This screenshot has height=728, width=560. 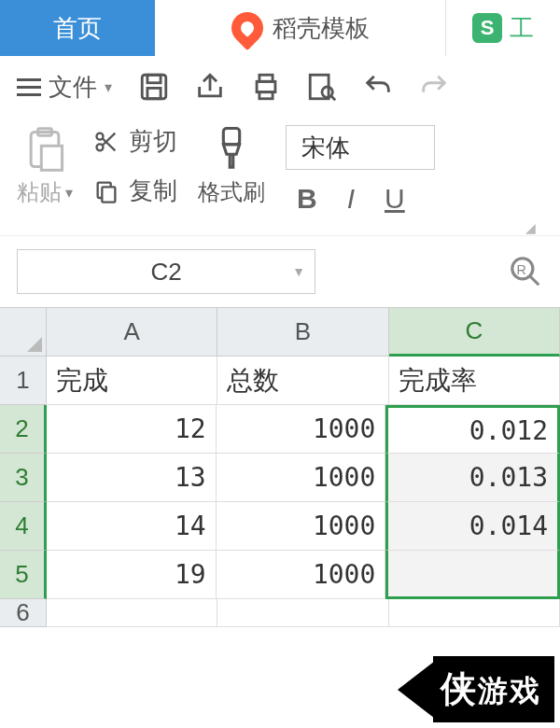 What do you see at coordinates (23, 429) in the screenshot?
I see `row-header-2: 2` at bounding box center [23, 429].